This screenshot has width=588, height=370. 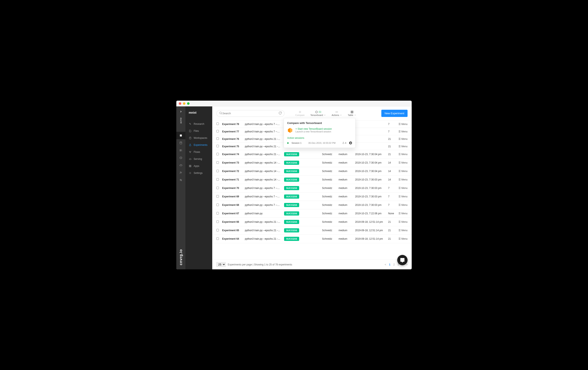 I want to click on table-row: Experiment 67 python3 train.py SUCCESS S…, so click(x=312, y=214).